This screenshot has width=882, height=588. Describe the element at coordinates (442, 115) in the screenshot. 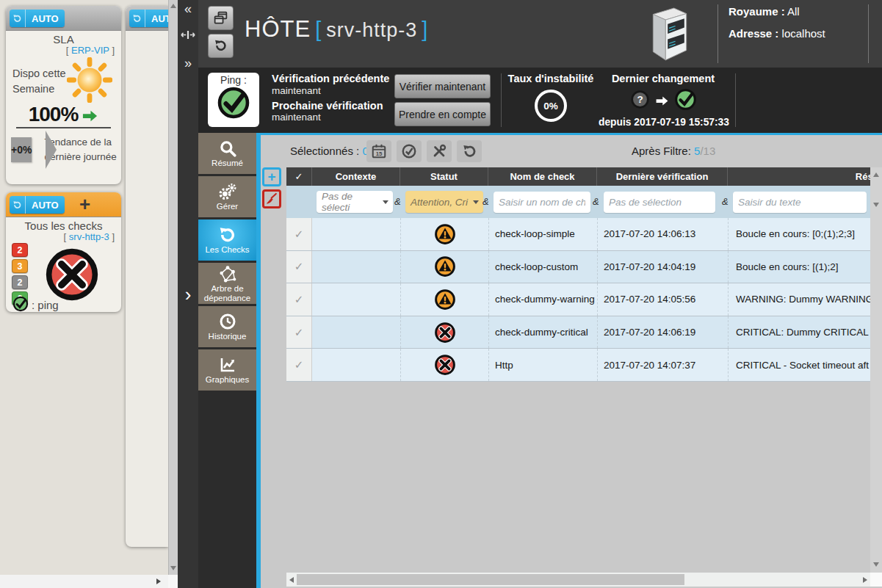

I see `acknowledge-button: Prendre en compte` at that location.